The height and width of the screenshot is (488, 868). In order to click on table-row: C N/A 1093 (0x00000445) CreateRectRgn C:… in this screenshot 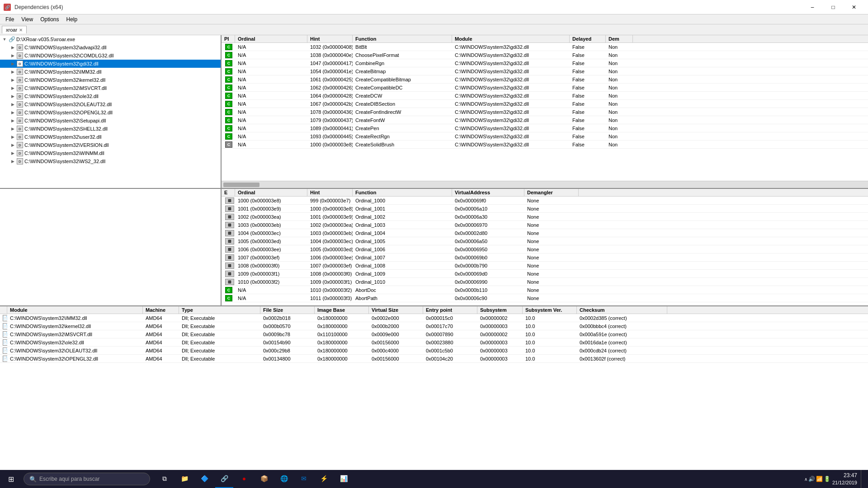, I will do `click(545, 136)`.